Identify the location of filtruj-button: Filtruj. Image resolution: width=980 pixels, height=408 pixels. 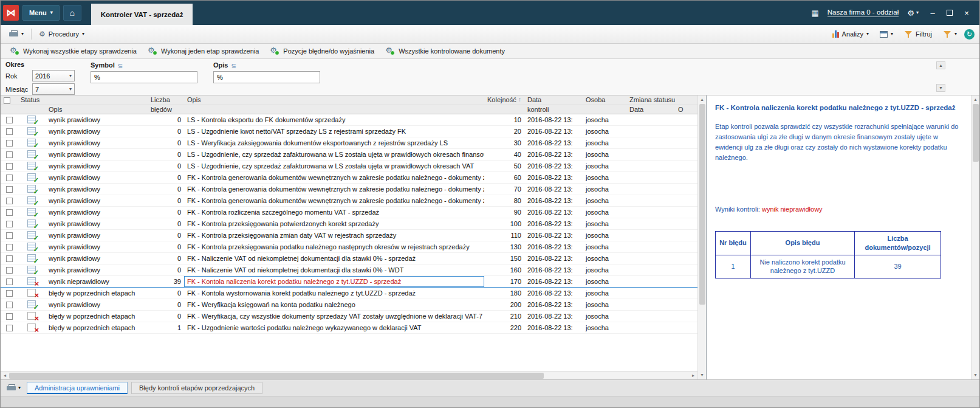
(918, 34).